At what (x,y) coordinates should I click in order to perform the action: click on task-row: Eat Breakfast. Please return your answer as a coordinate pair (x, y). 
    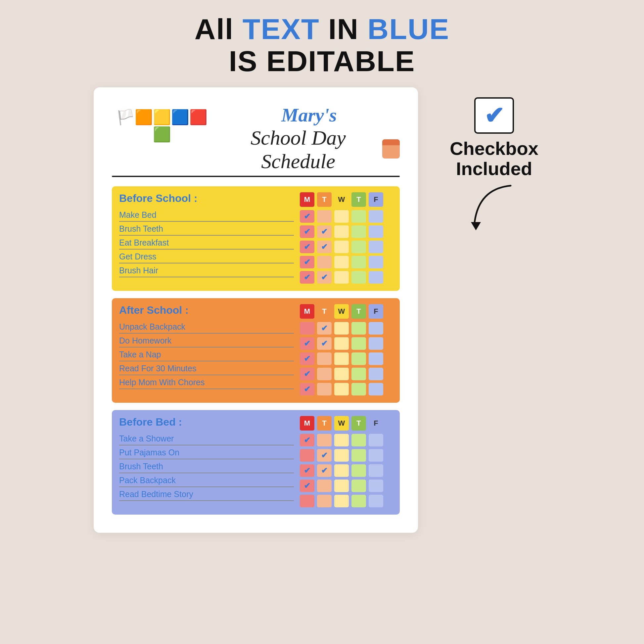
    Looking at the image, I should click on (207, 243).